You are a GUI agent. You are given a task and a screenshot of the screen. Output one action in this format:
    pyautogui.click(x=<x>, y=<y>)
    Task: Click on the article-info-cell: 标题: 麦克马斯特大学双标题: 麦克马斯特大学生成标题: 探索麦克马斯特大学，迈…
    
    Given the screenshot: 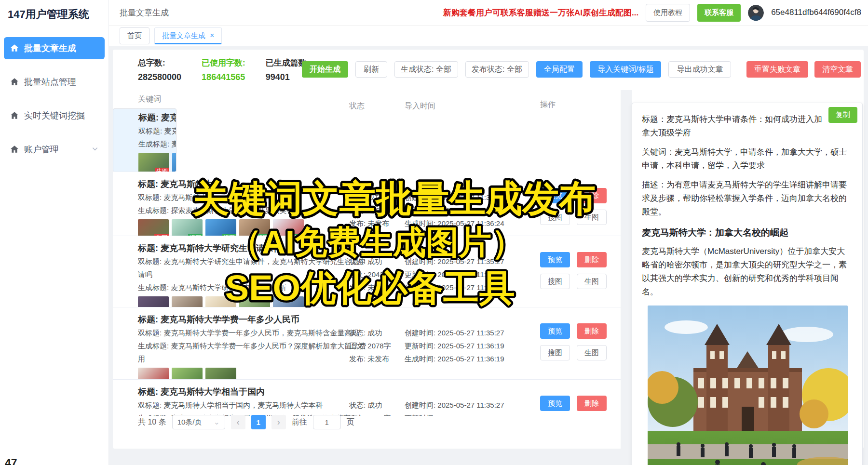 What is the action you would take?
    pyautogui.click(x=244, y=206)
    